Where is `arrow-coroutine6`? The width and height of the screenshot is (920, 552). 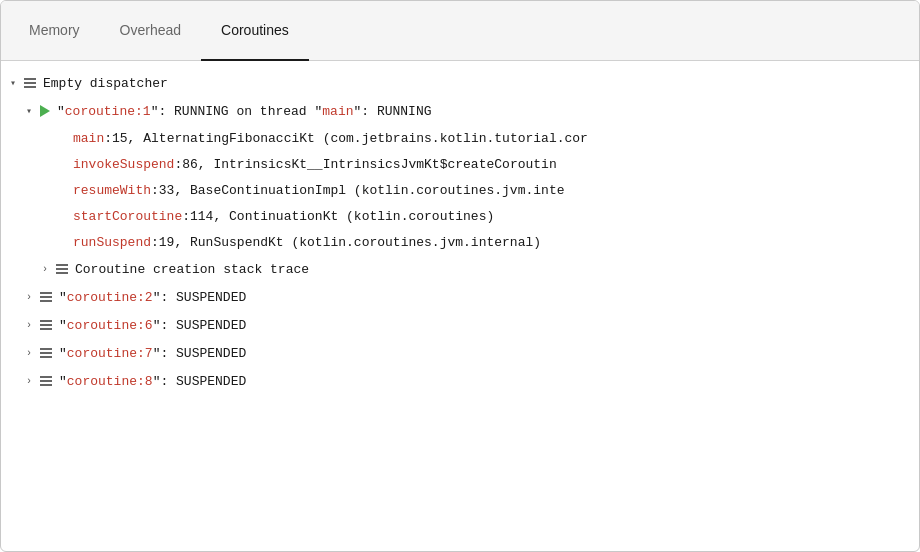 arrow-coroutine6 is located at coordinates (29, 325).